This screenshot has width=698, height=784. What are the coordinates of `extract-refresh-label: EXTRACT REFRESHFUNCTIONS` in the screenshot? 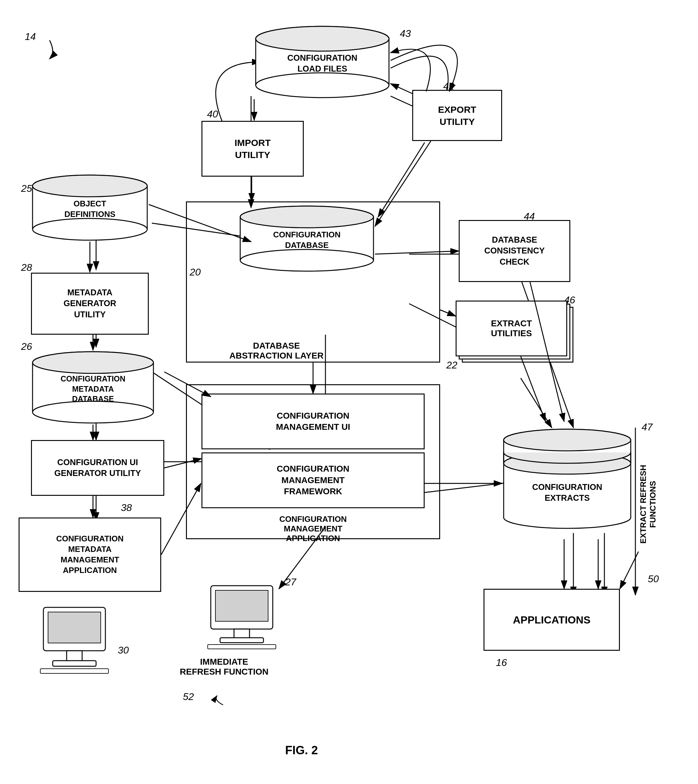 It's located at (663, 504).